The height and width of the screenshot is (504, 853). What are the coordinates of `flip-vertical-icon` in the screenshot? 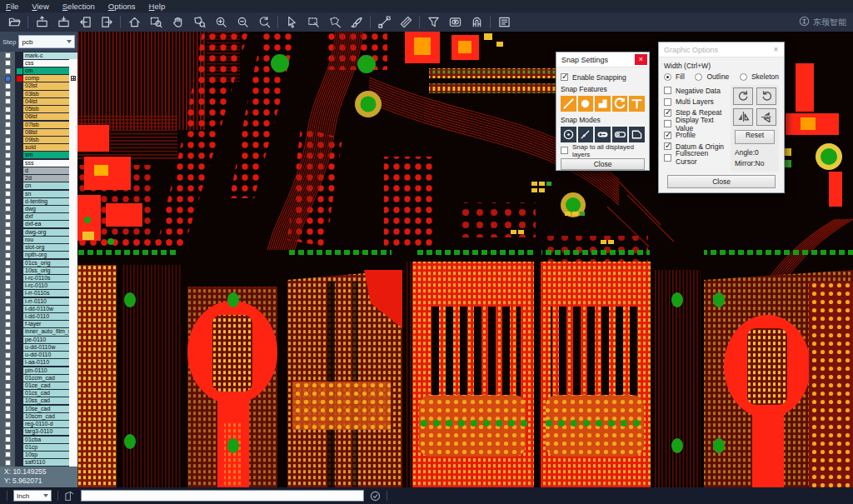 It's located at (766, 117).